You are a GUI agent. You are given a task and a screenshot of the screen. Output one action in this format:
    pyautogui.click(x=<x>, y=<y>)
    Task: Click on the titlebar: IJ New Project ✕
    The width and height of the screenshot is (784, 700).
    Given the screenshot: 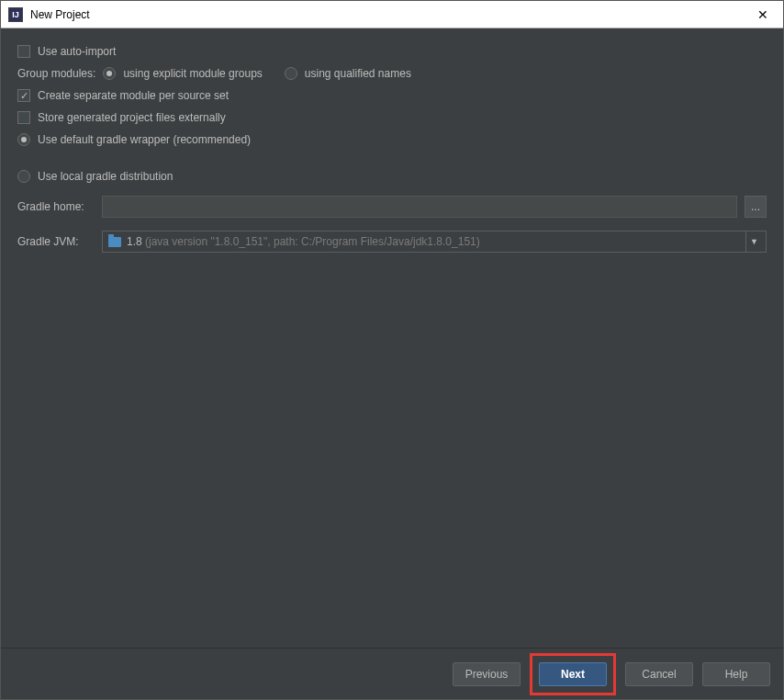 What is the action you would take?
    pyautogui.click(x=392, y=15)
    